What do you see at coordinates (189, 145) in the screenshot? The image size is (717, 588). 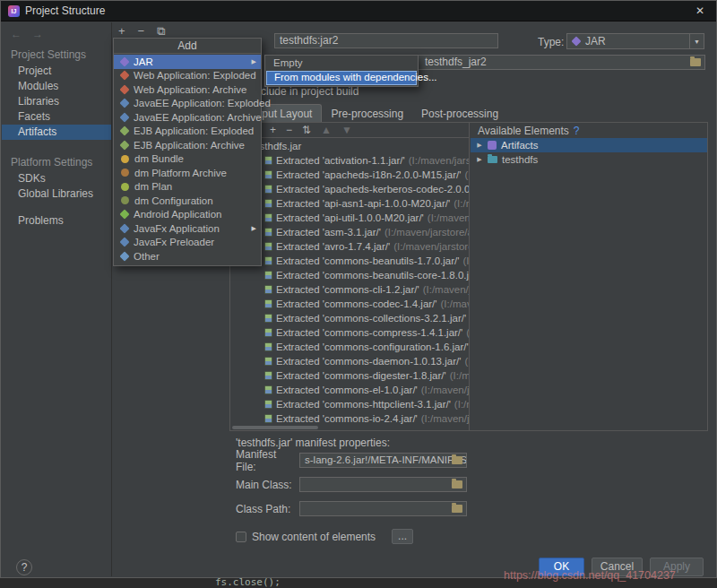 I see `menu-item-label: EJB Application: Archive` at bounding box center [189, 145].